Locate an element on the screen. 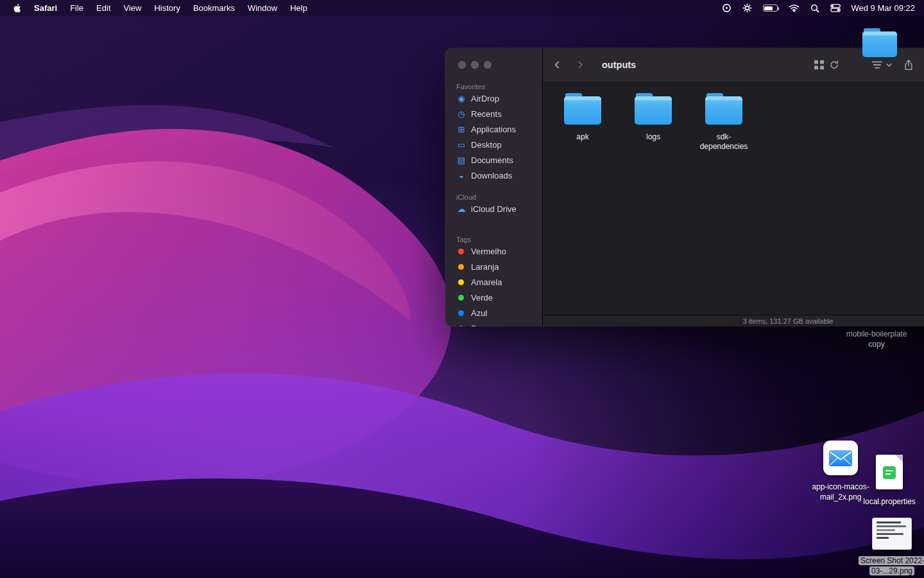  window-title: outputs is located at coordinates (619, 65).